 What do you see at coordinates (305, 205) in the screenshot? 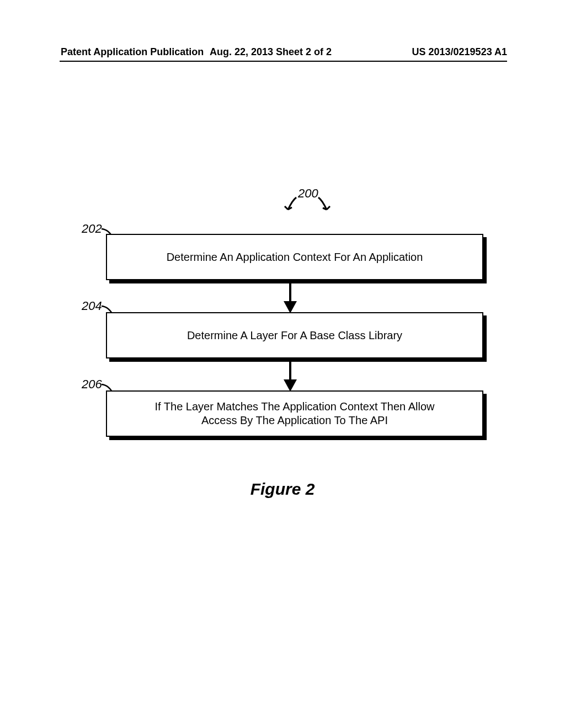
I see `leader-arrows-200-icon` at bounding box center [305, 205].